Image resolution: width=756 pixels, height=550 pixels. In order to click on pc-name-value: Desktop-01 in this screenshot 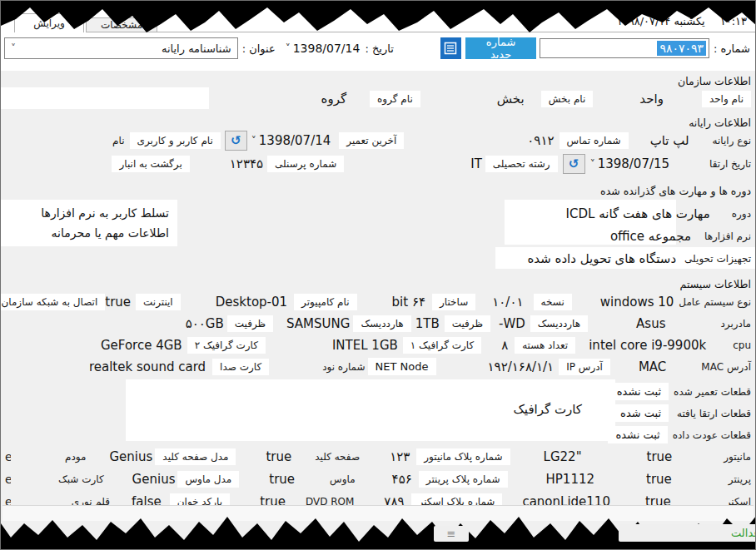, I will do `click(251, 302)`.